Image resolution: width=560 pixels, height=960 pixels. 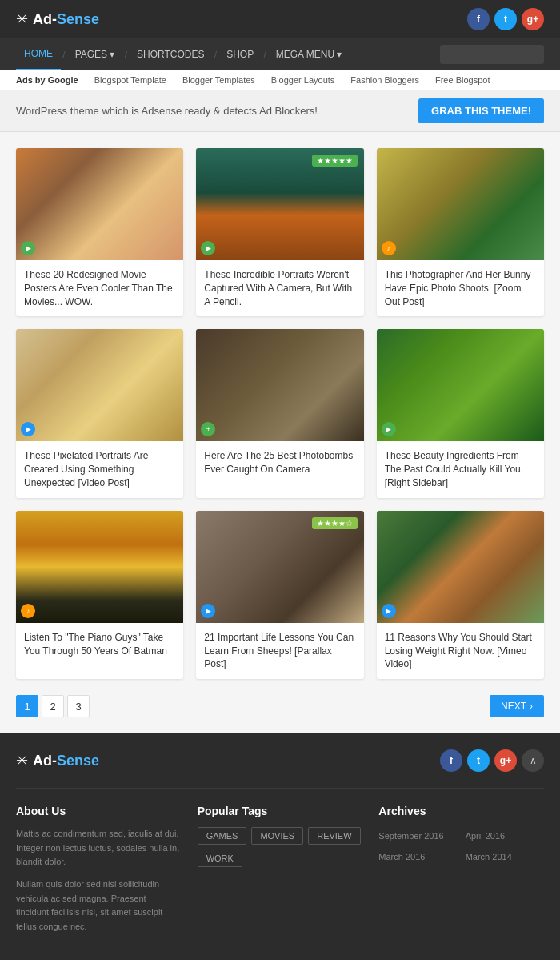 What do you see at coordinates (280, 463) in the screenshot?
I see `card-5-body: Here Are The 25 Best Photobombs Ever Cau…` at bounding box center [280, 463].